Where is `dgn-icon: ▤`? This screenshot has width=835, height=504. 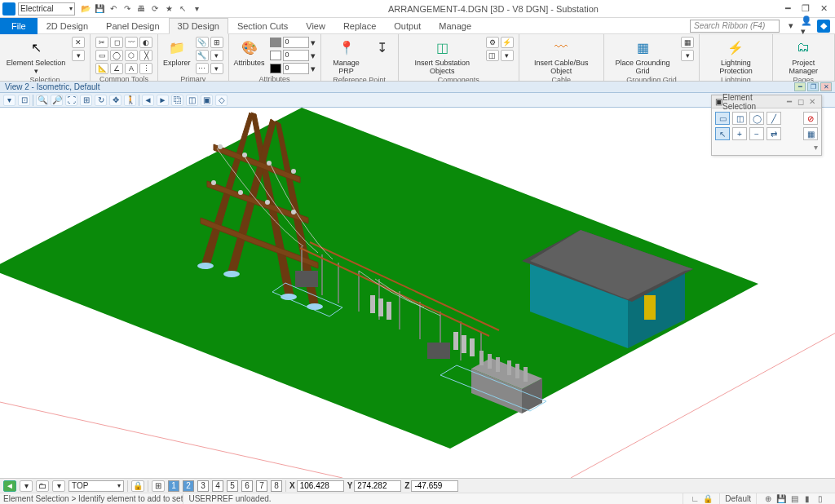
dgn-icon: ▤ is located at coordinates (794, 499).